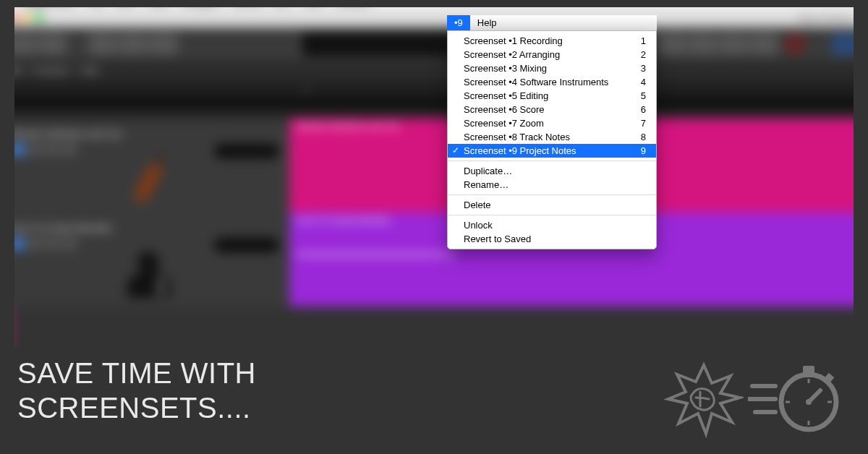 The image size is (868, 454). I want to click on menu-item-unlock: Unlock, so click(552, 226).